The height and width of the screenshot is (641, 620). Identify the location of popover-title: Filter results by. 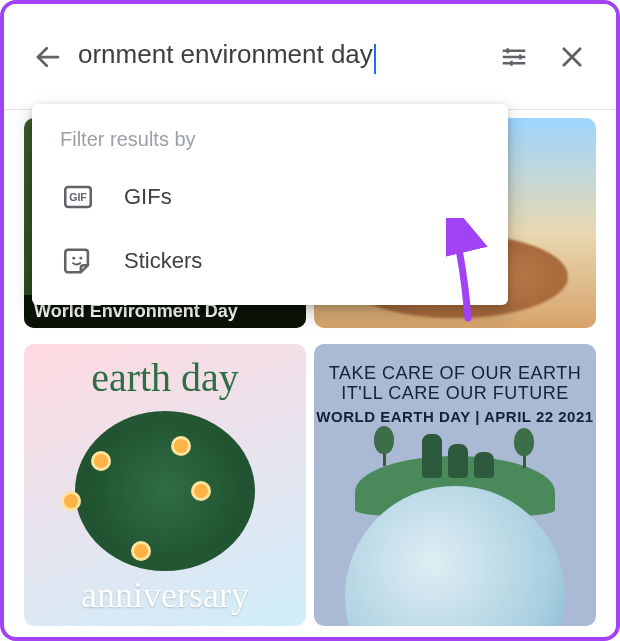
(270, 144).